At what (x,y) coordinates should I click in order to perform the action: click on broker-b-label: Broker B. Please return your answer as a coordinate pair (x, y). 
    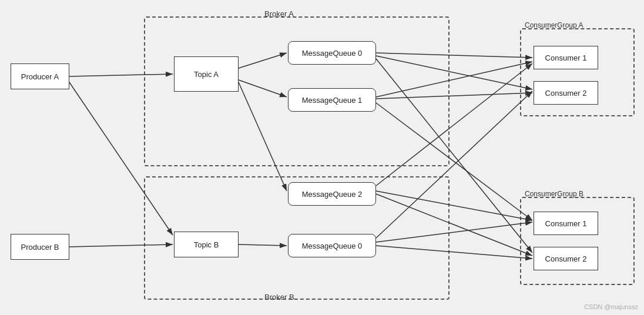
    Looking at the image, I should click on (280, 297).